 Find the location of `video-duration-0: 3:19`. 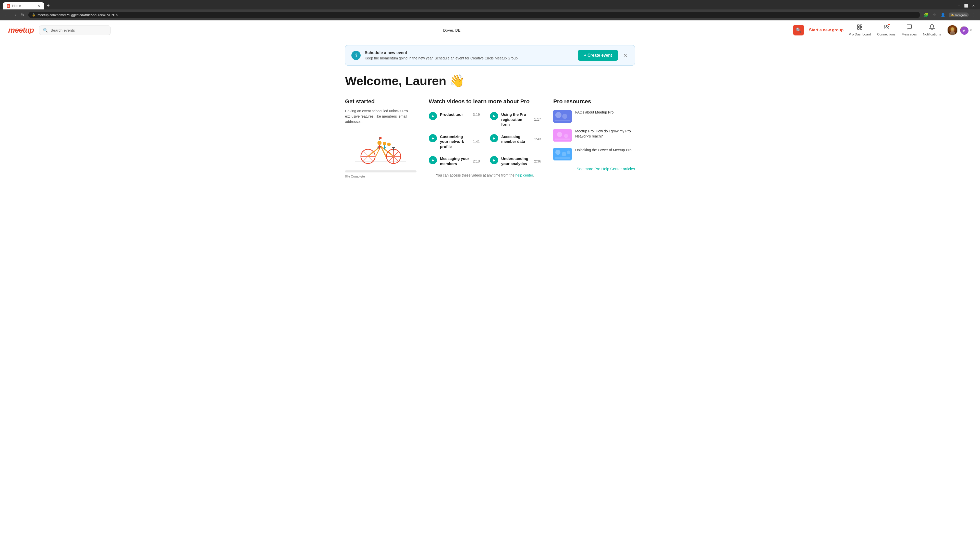

video-duration-0: 3:19 is located at coordinates (475, 115).